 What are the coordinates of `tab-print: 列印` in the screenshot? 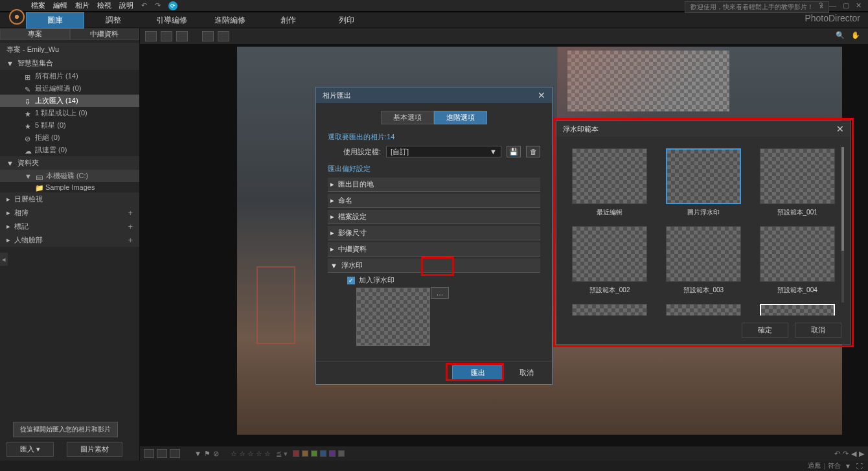 It's located at (347, 21).